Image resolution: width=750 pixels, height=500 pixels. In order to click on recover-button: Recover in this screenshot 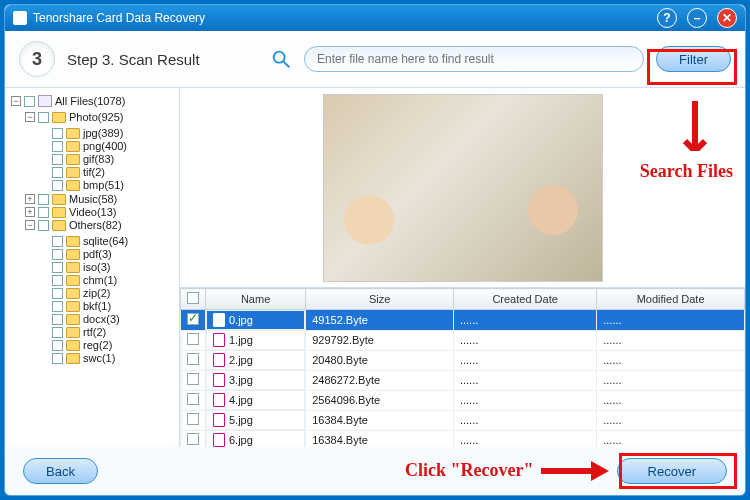, I will do `click(672, 471)`.